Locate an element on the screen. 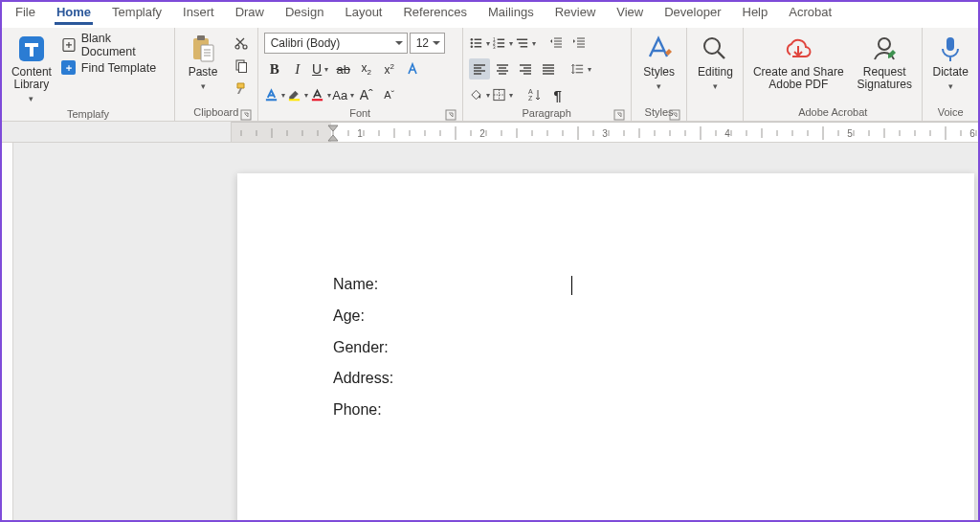  templafy-logo-icon is located at coordinates (32, 49).